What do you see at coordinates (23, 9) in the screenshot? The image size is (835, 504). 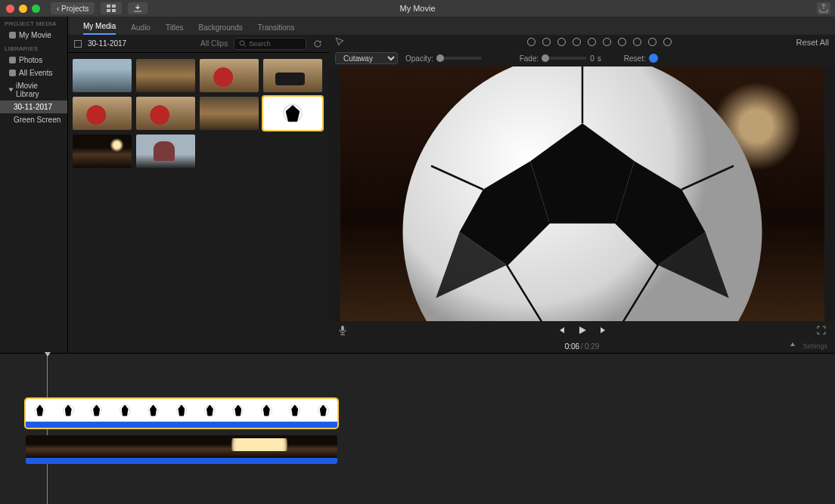 I see `minimize-window-icon` at bounding box center [23, 9].